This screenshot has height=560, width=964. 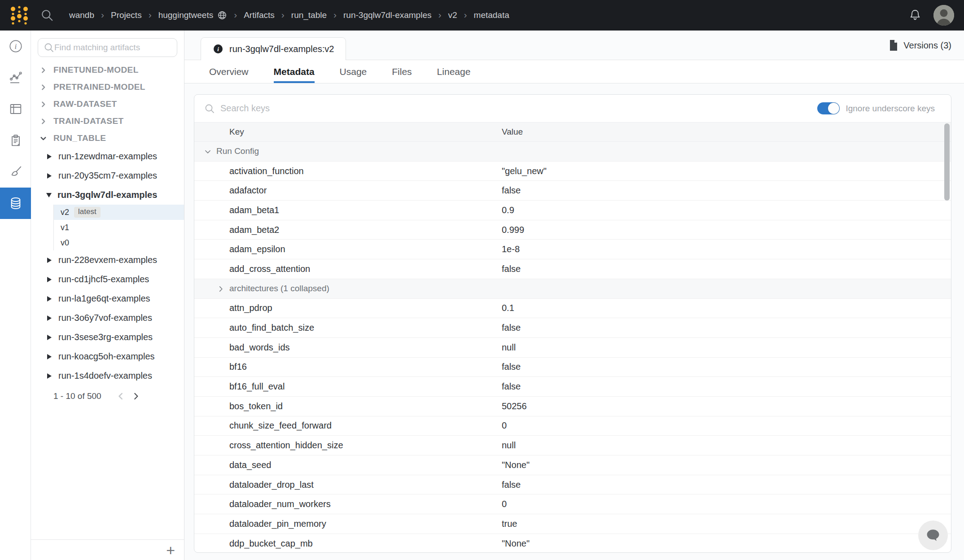 What do you see at coordinates (108, 299) in the screenshot?
I see `run-item: run-la1ge6qt-examples` at bounding box center [108, 299].